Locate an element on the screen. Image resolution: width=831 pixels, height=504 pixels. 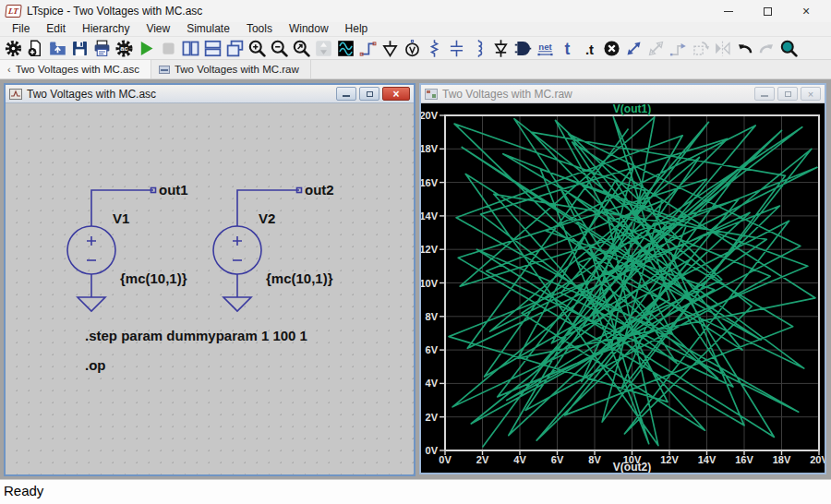
schematic-window-controls: × is located at coordinates (373, 94).